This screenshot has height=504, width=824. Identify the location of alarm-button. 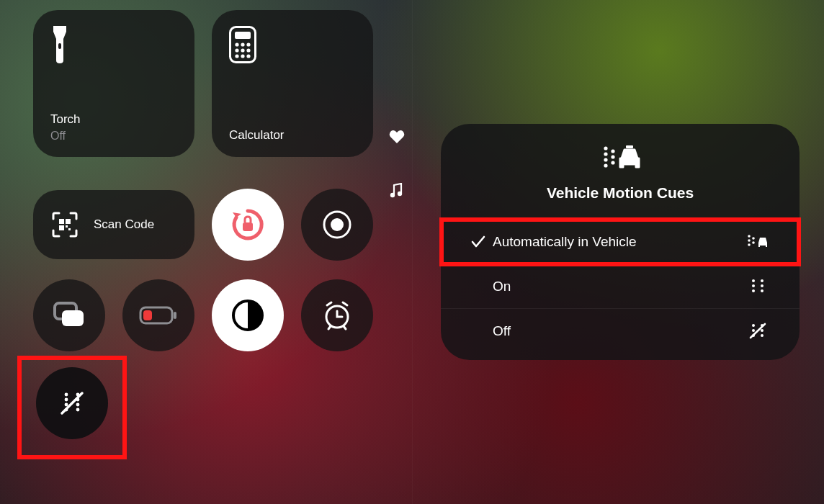
(337, 315).